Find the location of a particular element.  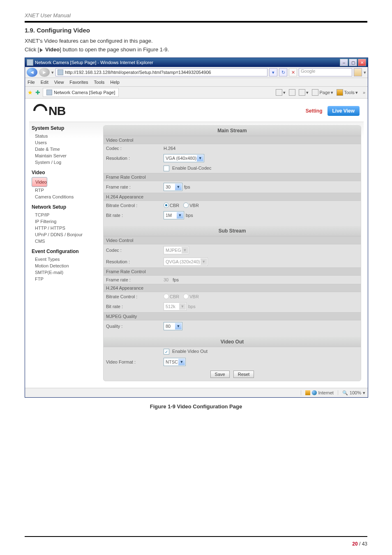

reset-button: Reset is located at coordinates (244, 374).